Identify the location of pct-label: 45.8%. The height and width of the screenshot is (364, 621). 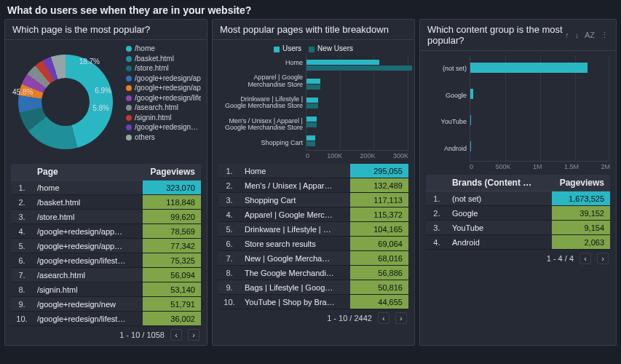
(23, 92).